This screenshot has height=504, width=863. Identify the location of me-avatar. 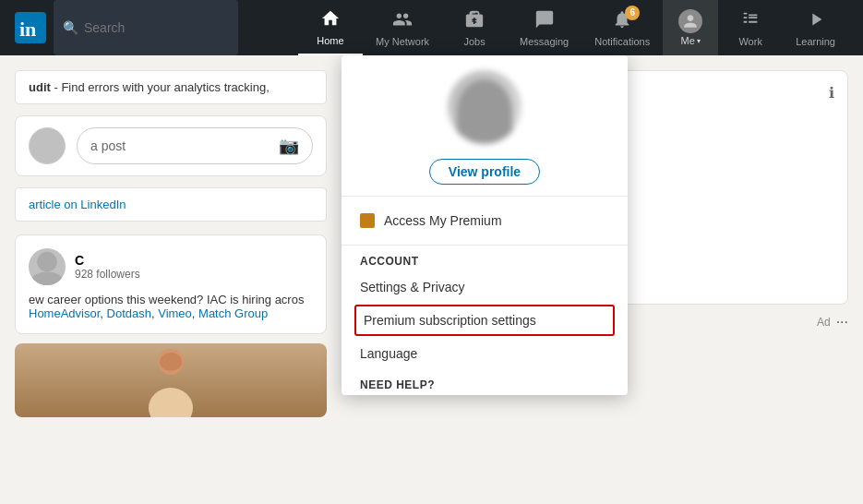
(690, 21).